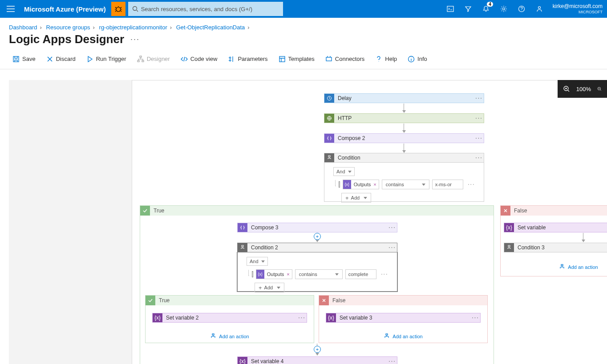  What do you see at coordinates (448, 184) in the screenshot?
I see `value-input: x-ms-or` at bounding box center [448, 184].